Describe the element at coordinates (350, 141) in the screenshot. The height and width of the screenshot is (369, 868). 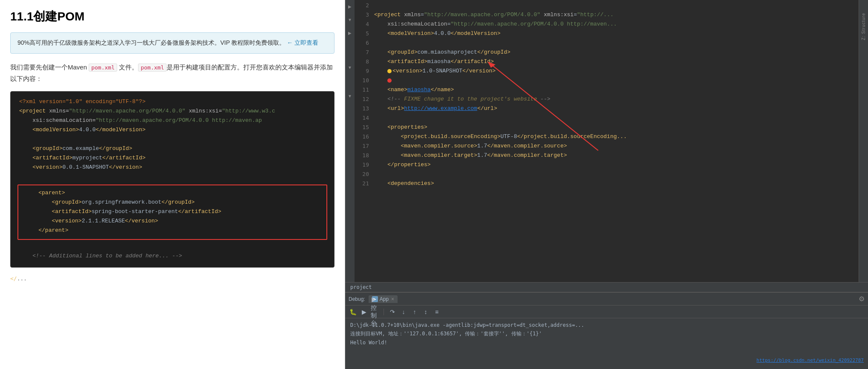
I see `left-gutter-strip: ▶ ▼ ▶ ▼ ▼` at that location.